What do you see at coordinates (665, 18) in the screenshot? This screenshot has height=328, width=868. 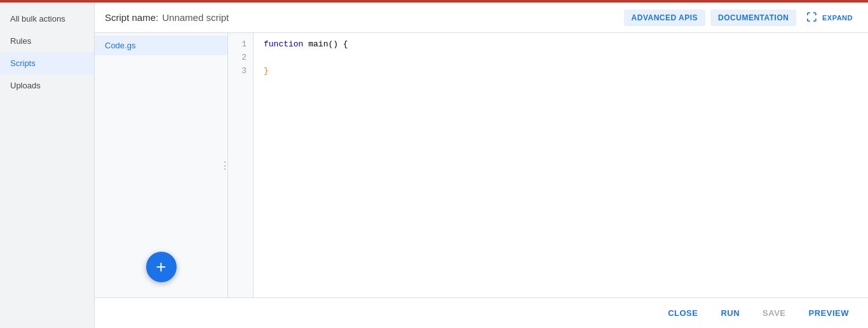 I see `advanced-apis-button: ADVANCED APIS` at bounding box center [665, 18].